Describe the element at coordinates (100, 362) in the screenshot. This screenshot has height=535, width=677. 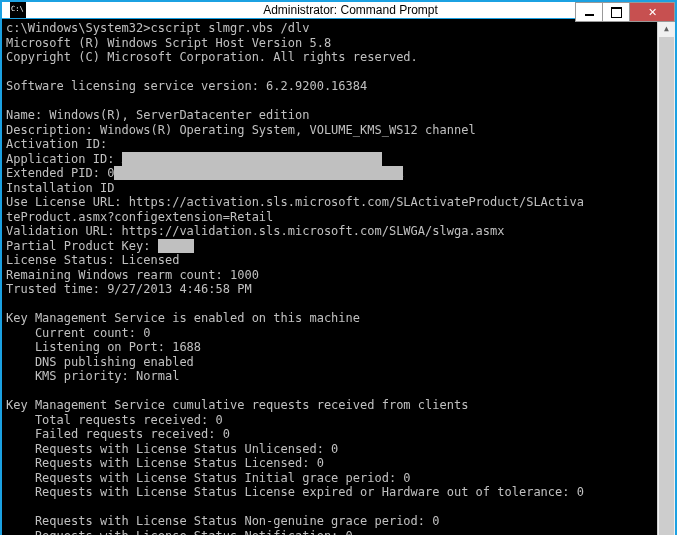
I see `output-line: DNS publishing enabled` at that location.